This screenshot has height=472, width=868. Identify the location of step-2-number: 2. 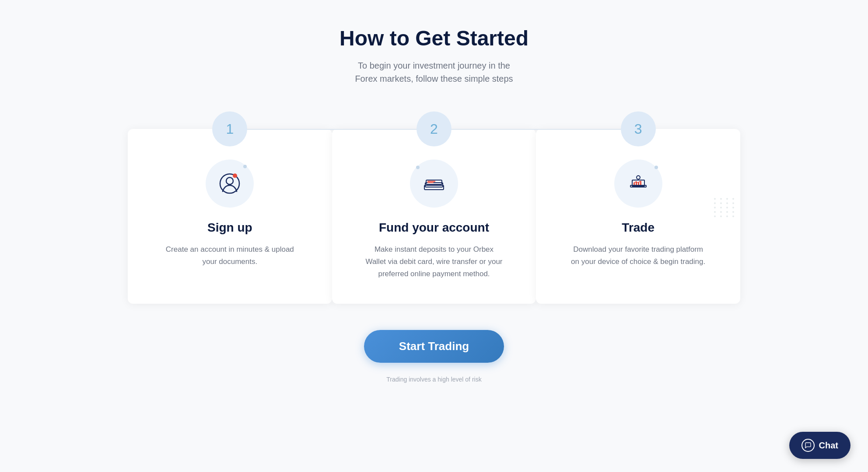
(434, 129).